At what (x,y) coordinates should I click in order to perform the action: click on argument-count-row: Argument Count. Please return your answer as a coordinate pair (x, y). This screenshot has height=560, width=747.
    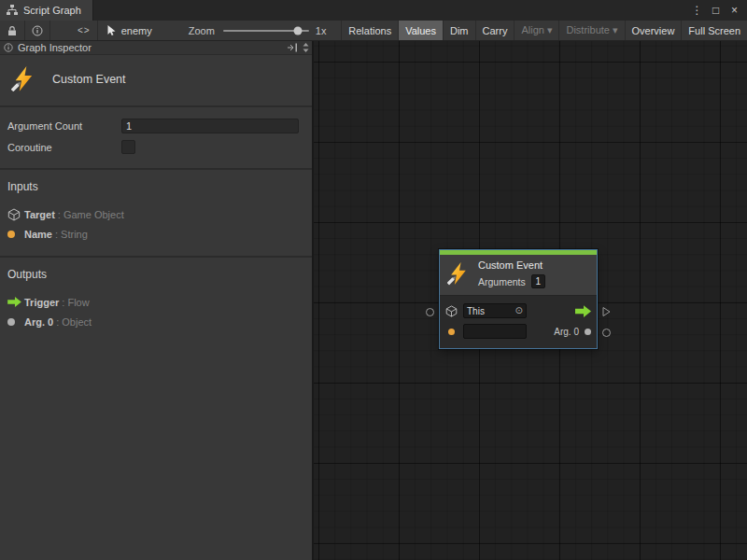
    Looking at the image, I should click on (153, 125).